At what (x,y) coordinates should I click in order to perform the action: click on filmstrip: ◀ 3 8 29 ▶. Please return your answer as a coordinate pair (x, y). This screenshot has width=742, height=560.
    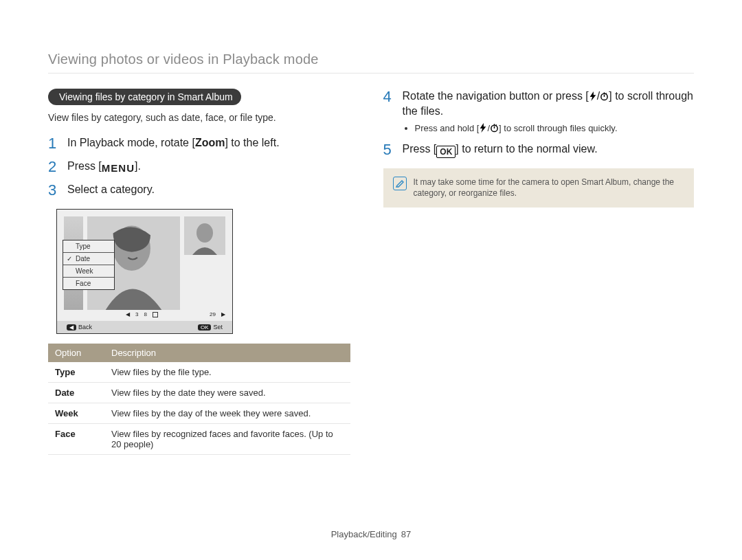
    Looking at the image, I should click on (176, 315).